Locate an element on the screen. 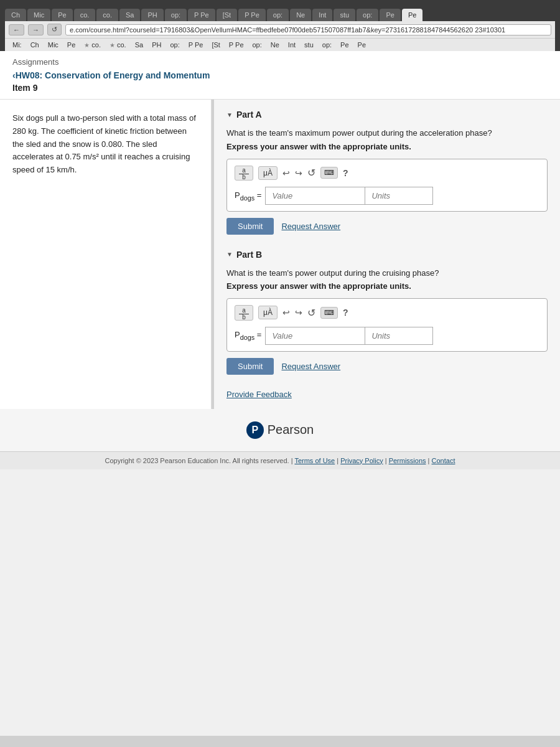 This screenshot has width=560, height=747. item-label: Item 9 is located at coordinates (280, 88).